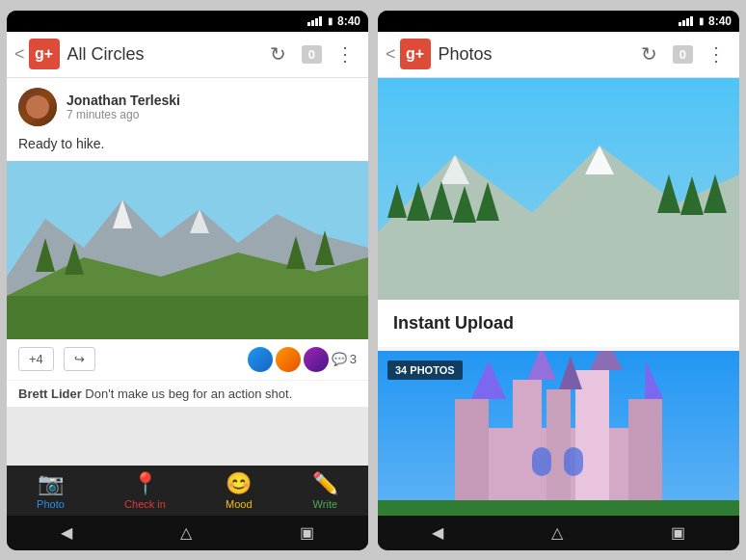 The image size is (746, 560). I want to click on nav-photo: 📷 Photo, so click(50, 491).